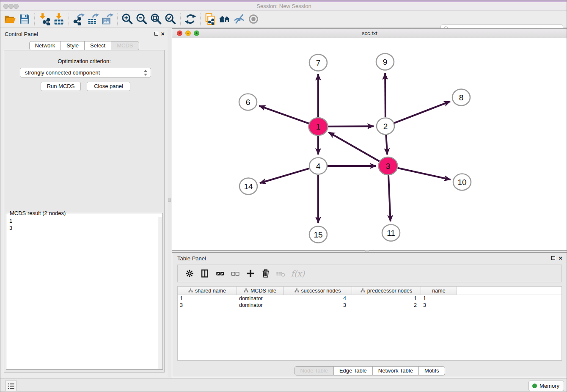 The width and height of the screenshot is (567, 392). Describe the element at coordinates (239, 19) in the screenshot. I see `hide-eye-icon` at that location.